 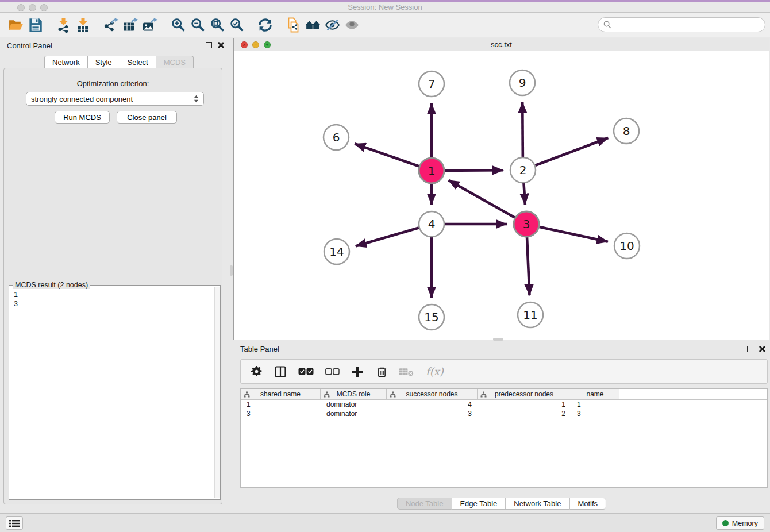 What do you see at coordinates (111, 25) in the screenshot?
I see `export-network-icon` at bounding box center [111, 25].